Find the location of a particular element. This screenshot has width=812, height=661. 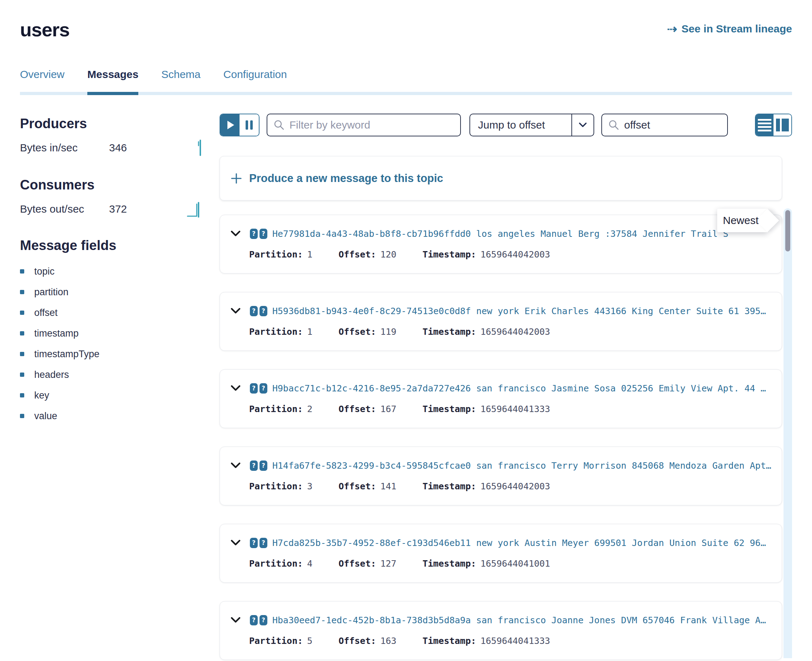

newest-tooltip-label: Newest is located at coordinates (742, 220).